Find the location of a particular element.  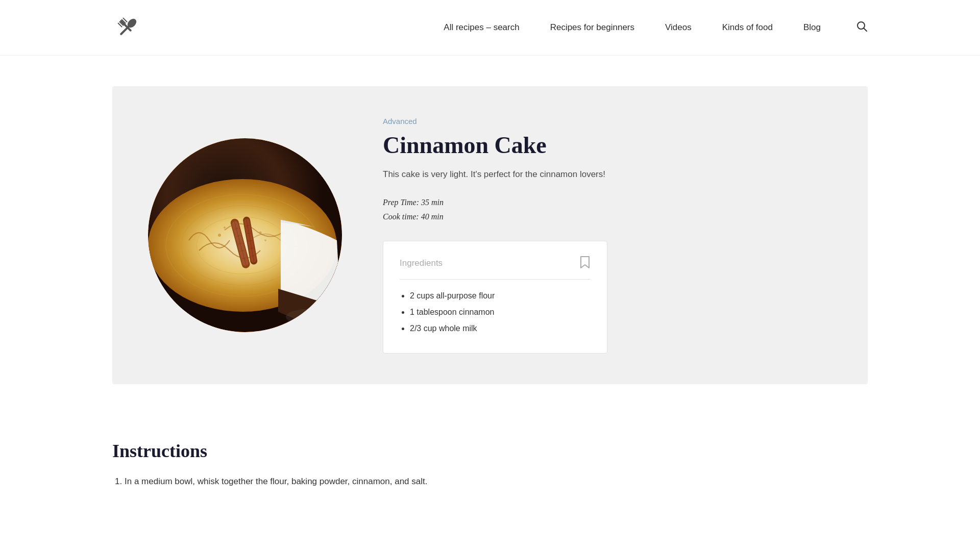

nav-all-recipes: All recipes – search is located at coordinates (481, 28).